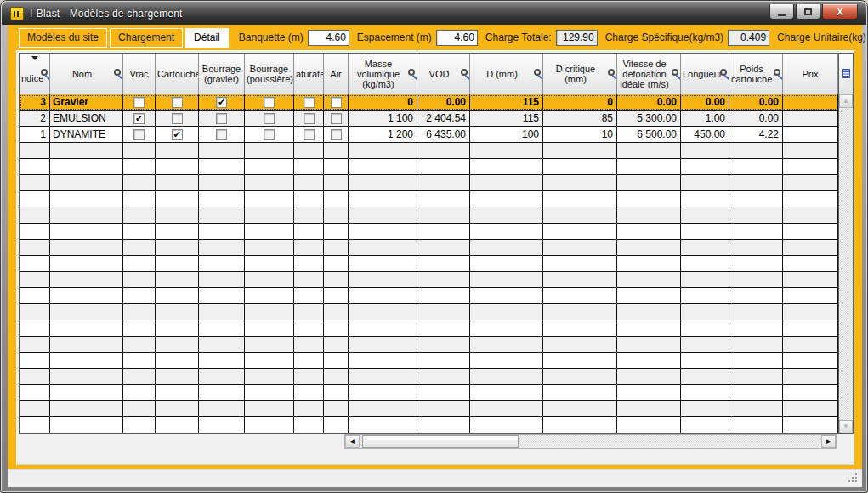 Image resolution: width=868 pixels, height=493 pixels. I want to click on table-row-gravier: 3Gravier✔00.0011500.000.000.00, so click(428, 102).